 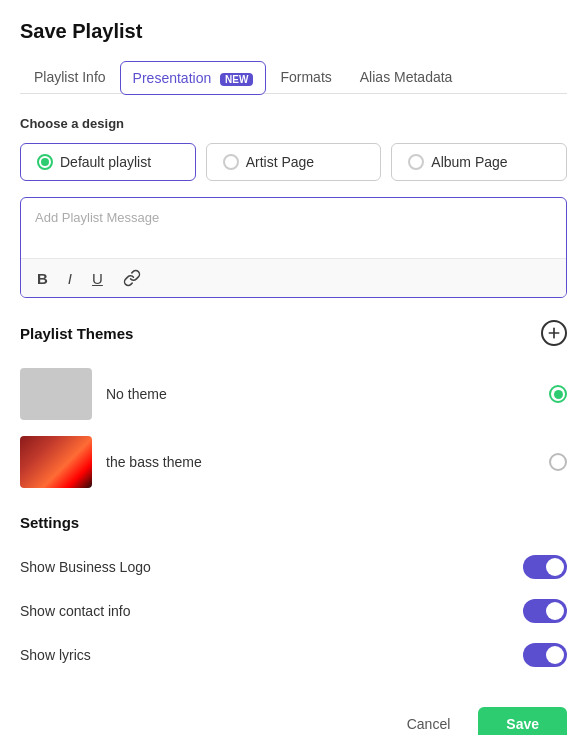 I want to click on message-toolbar: B I U, so click(x=294, y=278).